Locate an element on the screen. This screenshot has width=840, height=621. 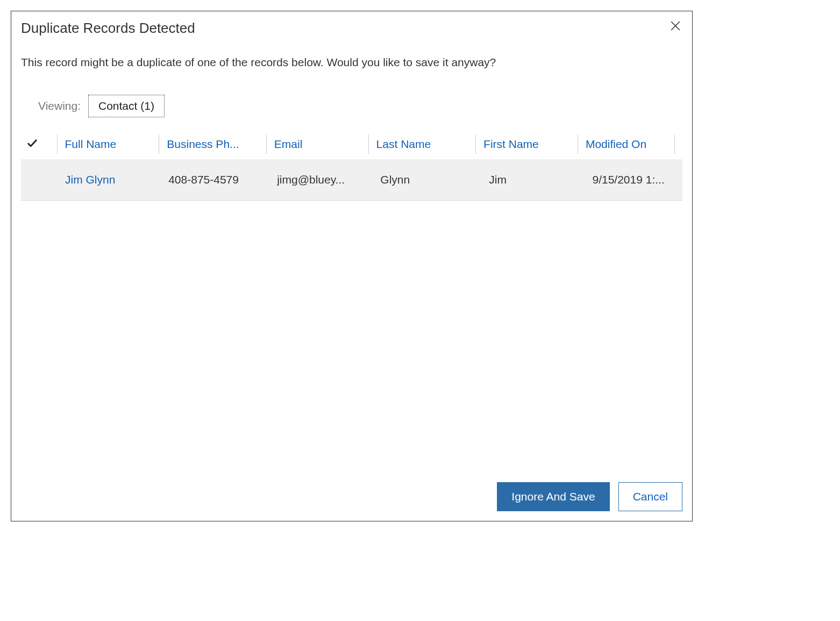
column-header-select is located at coordinates (39, 144).